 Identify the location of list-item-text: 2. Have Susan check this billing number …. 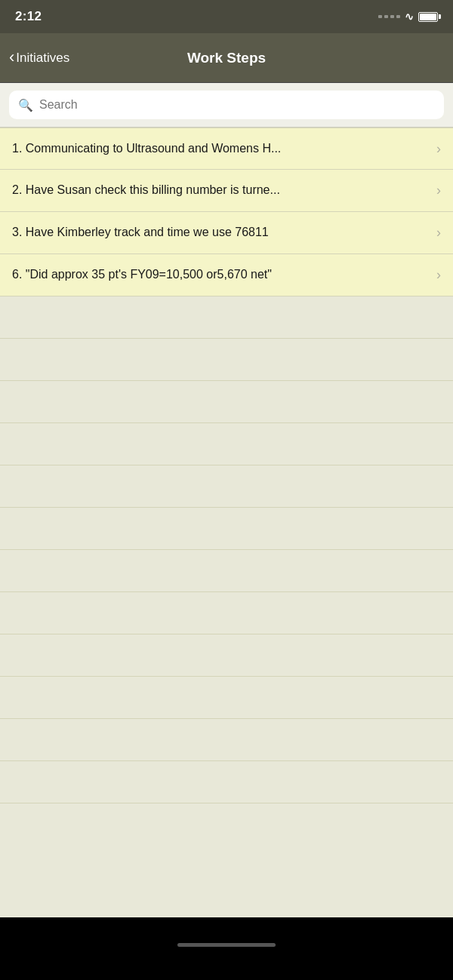
(221, 190).